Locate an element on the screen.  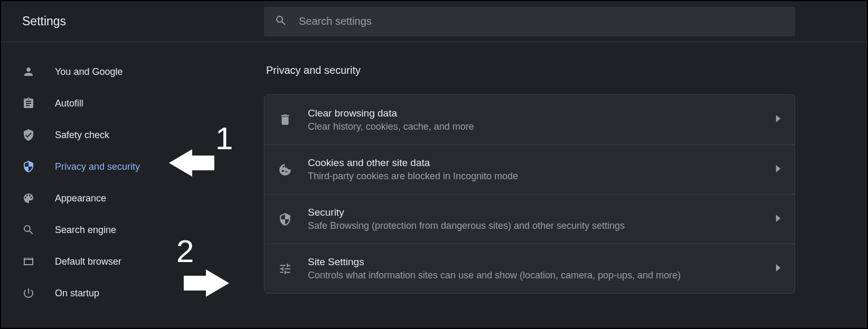
row-subtitle: Safe Browsing (protection from dangerous… is located at coordinates (542, 226).